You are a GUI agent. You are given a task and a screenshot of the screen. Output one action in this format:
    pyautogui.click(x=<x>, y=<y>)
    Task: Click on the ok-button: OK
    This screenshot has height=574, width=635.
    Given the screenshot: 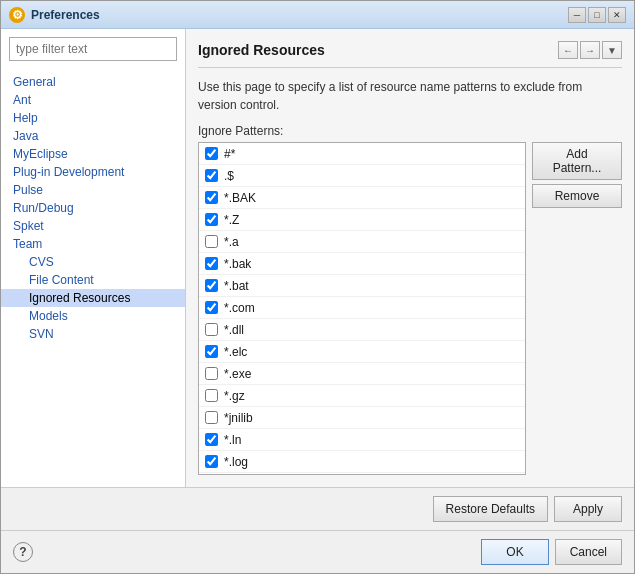 What is the action you would take?
    pyautogui.click(x=514, y=552)
    